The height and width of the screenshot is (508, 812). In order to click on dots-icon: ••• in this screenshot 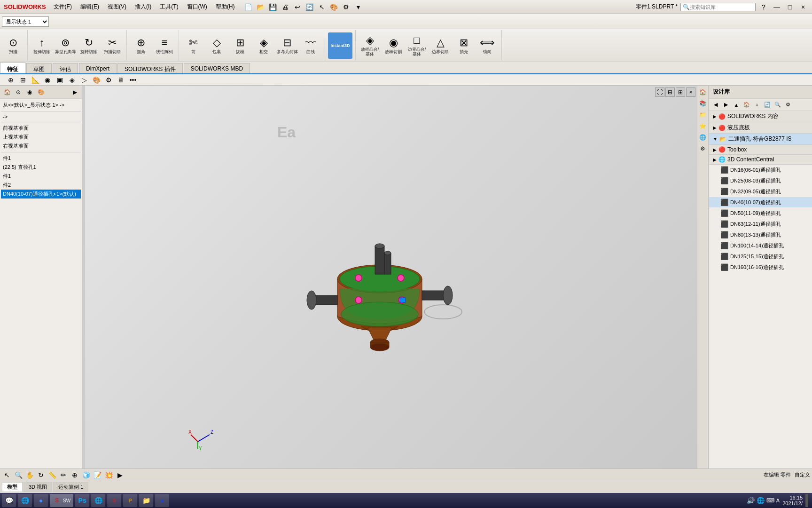, I will do `click(133, 80)`.